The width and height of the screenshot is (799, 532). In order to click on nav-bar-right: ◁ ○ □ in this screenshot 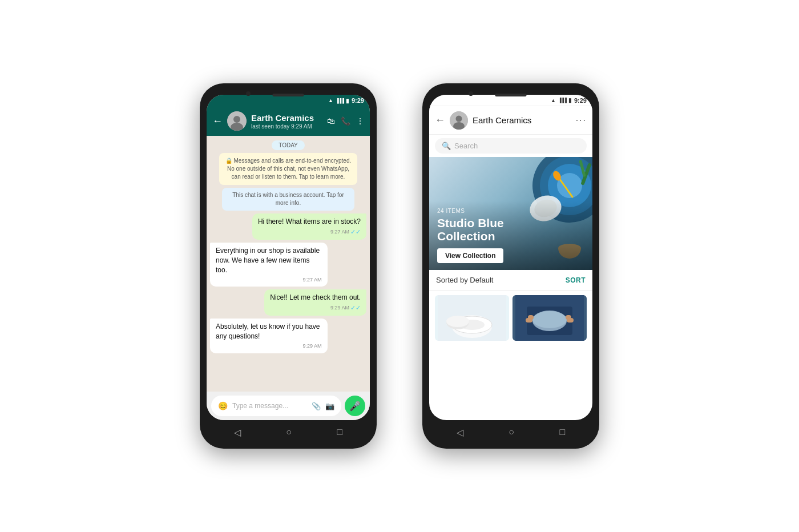, I will do `click(511, 432)`.